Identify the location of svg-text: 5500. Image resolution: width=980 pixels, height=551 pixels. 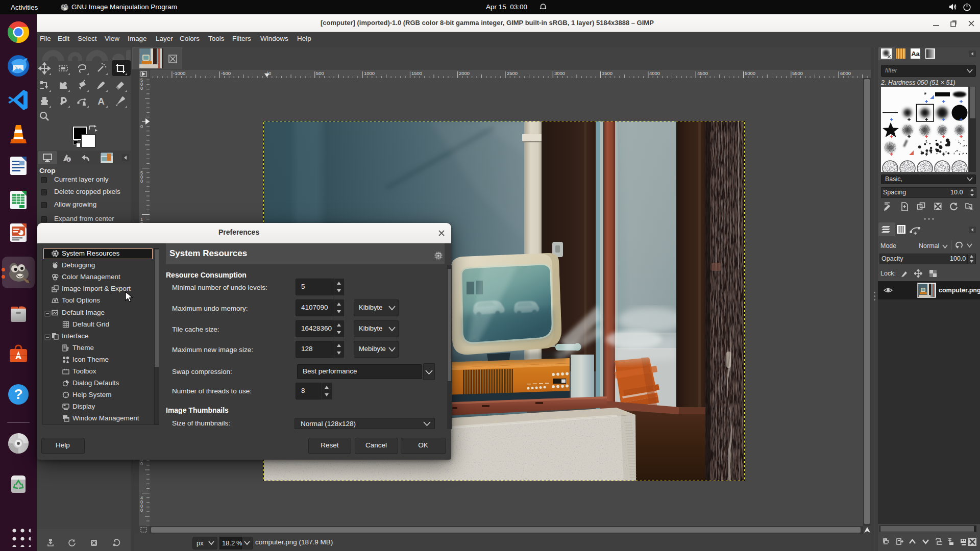
(797, 73).